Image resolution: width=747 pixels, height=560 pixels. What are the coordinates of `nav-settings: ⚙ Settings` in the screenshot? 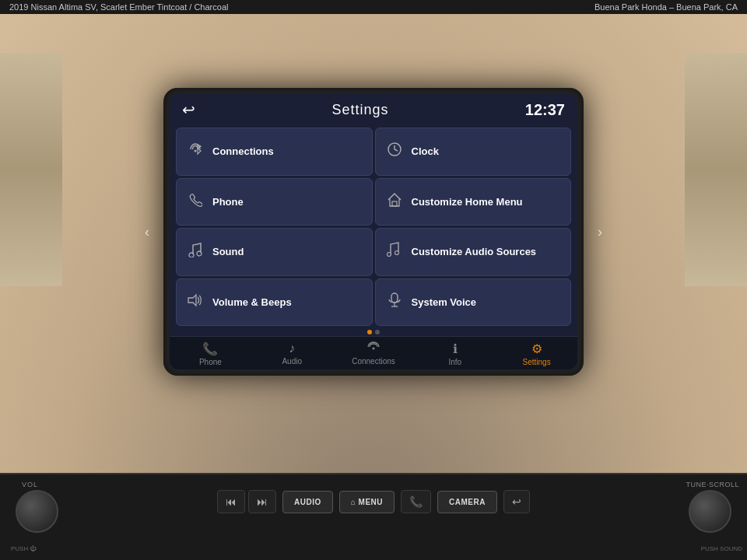 It's located at (537, 354).